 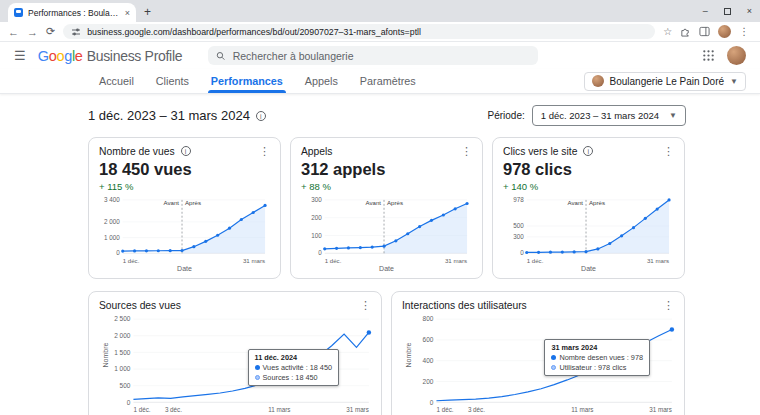 I want to click on metric-value: 18 450 vues, so click(x=184, y=170).